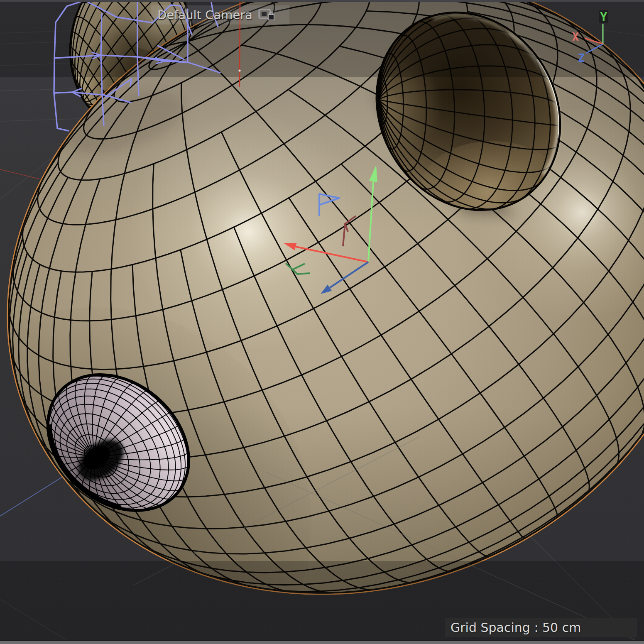 Image resolution: width=644 pixels, height=644 pixels. Describe the element at coordinates (267, 15) in the screenshot. I see `camera-lock-icon` at that location.